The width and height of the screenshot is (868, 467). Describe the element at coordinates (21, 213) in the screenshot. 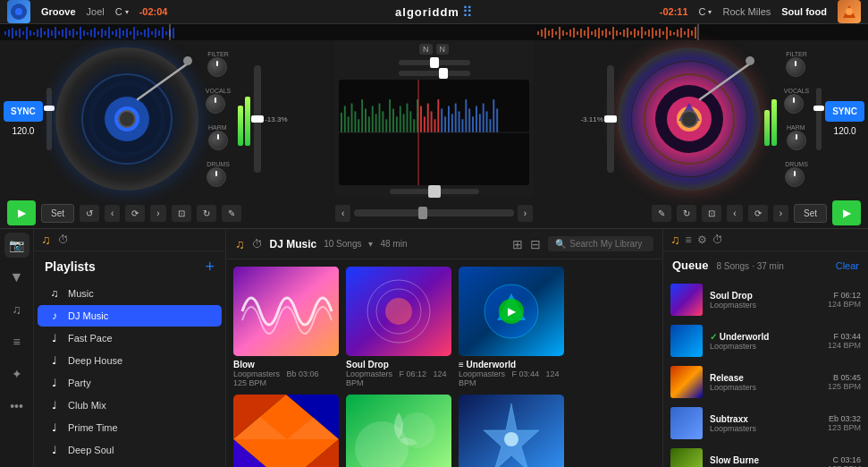

I see `play-btn-left: ▶` at that location.